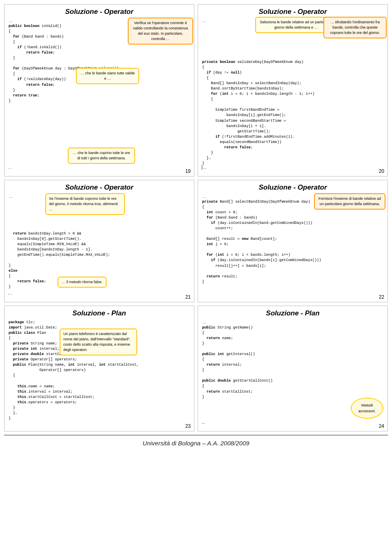 The width and height of the screenshot is (392, 543). What do you see at coordinates (293, 322) in the screenshot?
I see `slide-24-ellipsis-tl: …` at bounding box center [293, 322].